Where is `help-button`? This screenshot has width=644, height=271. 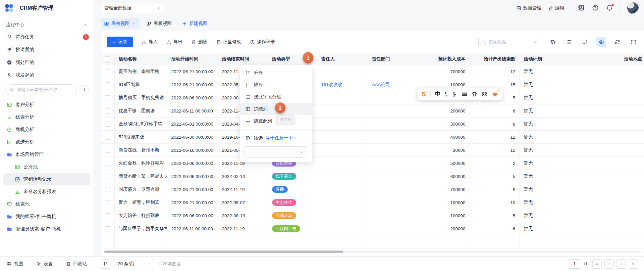
help-button is located at coordinates (596, 8).